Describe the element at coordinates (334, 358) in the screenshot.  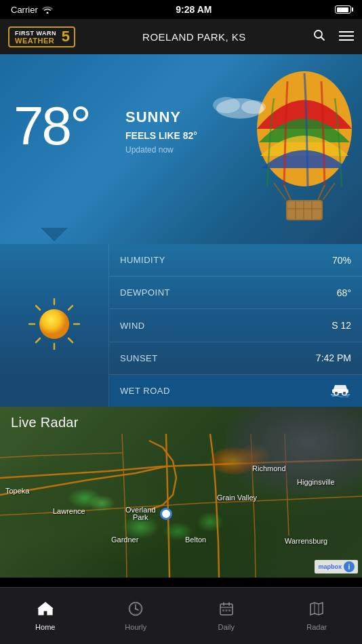
I see `sunset-value: 7:42 PM` at that location.